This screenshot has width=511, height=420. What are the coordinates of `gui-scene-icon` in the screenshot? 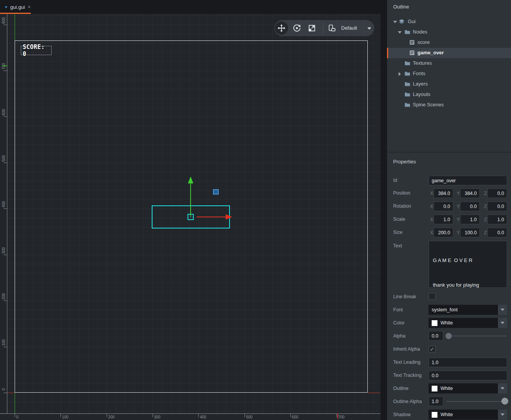 It's located at (402, 22).